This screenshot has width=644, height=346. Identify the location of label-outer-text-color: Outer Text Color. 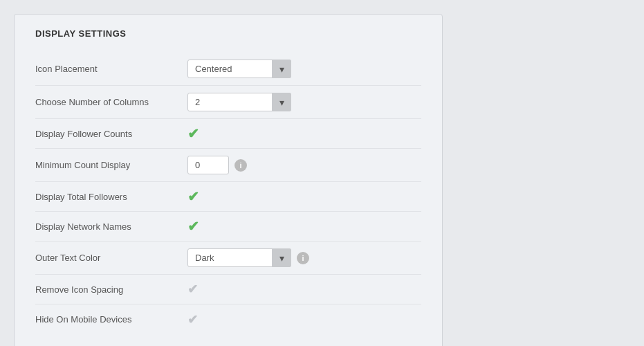
(111, 257).